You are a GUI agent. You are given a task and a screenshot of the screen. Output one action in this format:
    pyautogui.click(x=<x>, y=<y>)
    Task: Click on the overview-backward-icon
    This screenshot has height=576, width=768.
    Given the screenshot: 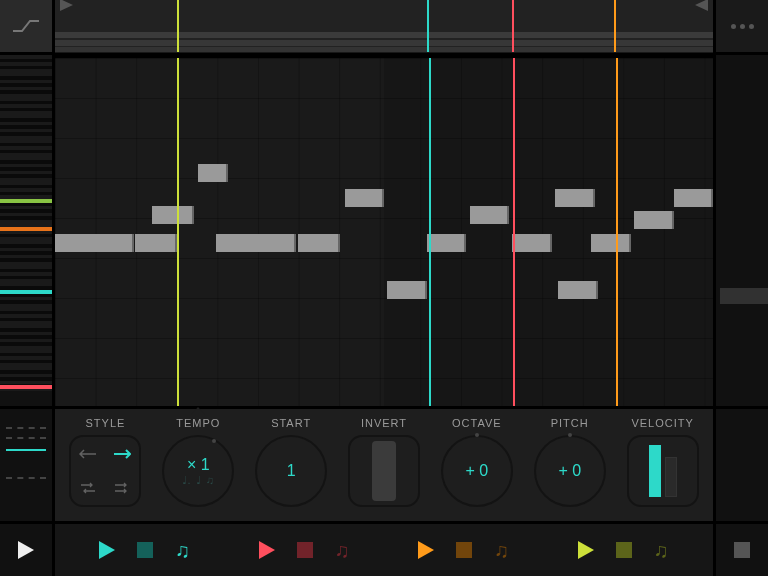 What is the action you would take?
    pyautogui.click(x=701, y=6)
    